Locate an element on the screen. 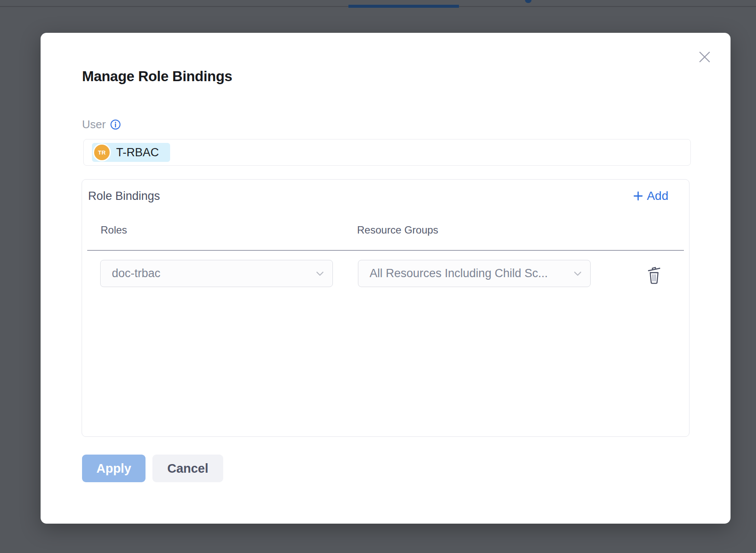  add-binding-label: Add is located at coordinates (658, 196).